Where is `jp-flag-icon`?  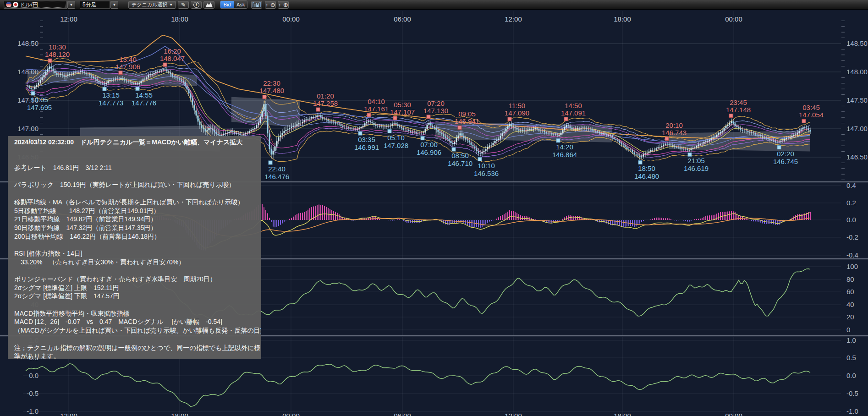 jp-flag-icon is located at coordinates (16, 5).